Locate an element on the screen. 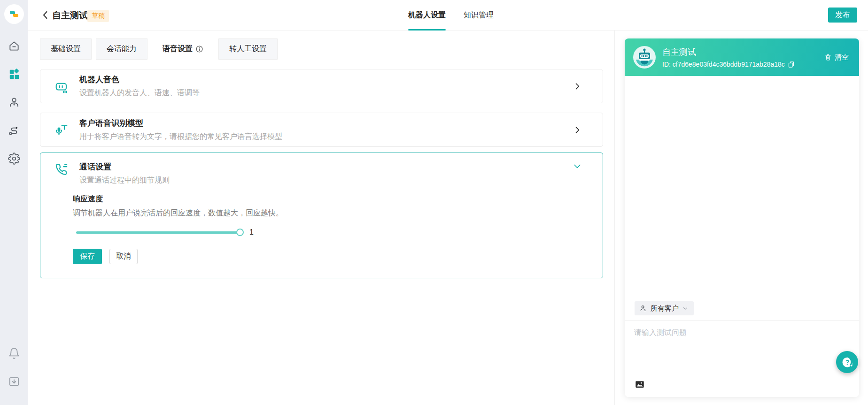 Image resolution: width=868 pixels, height=405 pixels. bot-id: ID: cf7d6e8e03fd4c36bddb9171ab28a18c is located at coordinates (723, 64).